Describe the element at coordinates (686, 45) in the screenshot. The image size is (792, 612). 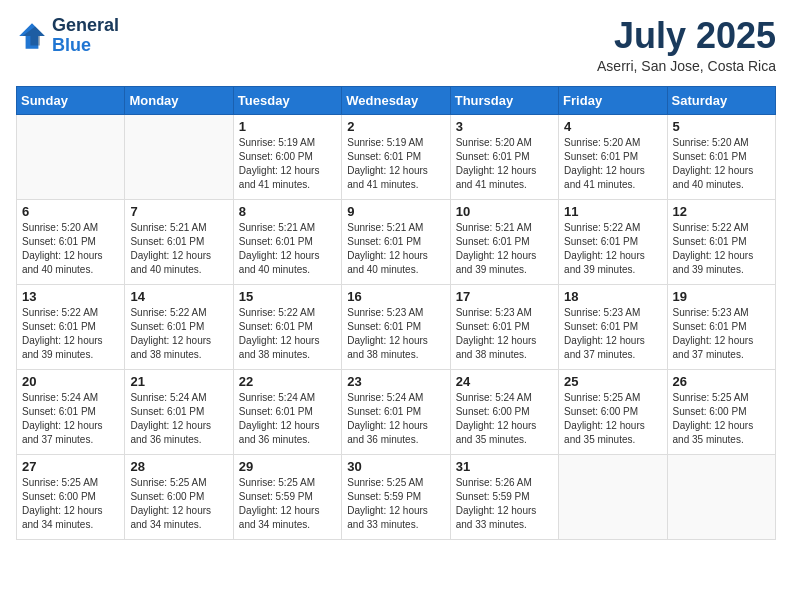
I see `title-block: July 2025 Aserri, San Jose, Costa Rica` at that location.